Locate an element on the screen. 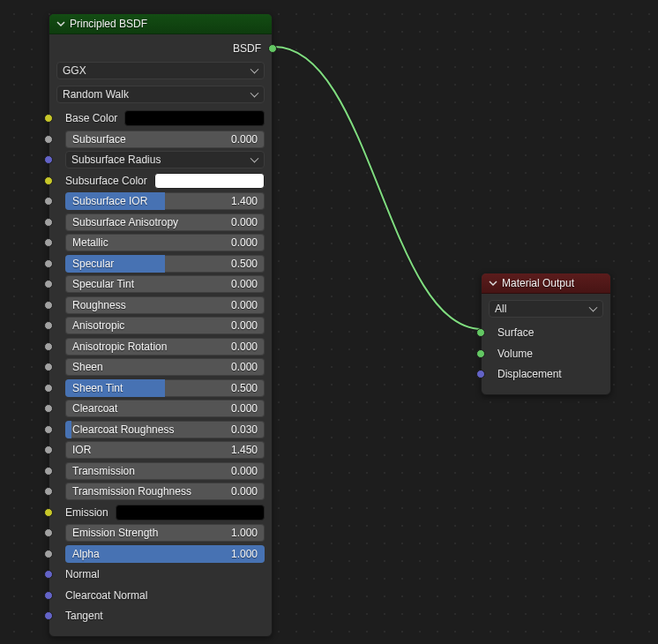  input-label: Tangent is located at coordinates (85, 616).